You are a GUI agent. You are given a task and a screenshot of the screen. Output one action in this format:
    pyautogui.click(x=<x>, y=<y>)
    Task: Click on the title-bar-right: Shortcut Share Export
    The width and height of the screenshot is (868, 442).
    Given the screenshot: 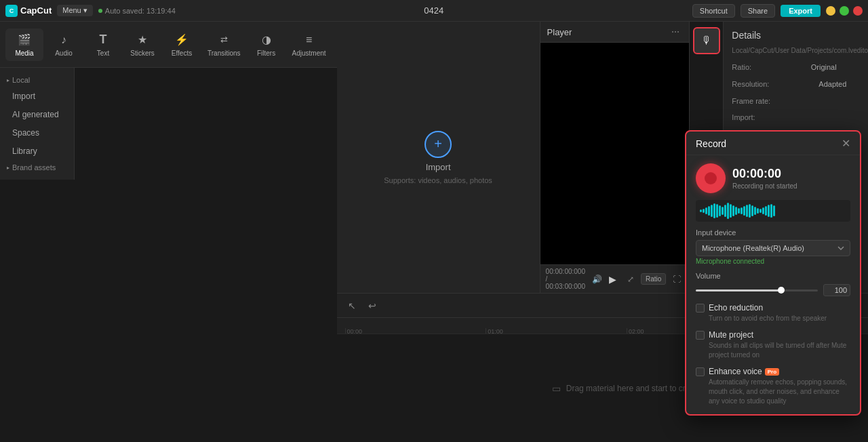 What is the action you would take?
    pyautogui.click(x=777, y=11)
    